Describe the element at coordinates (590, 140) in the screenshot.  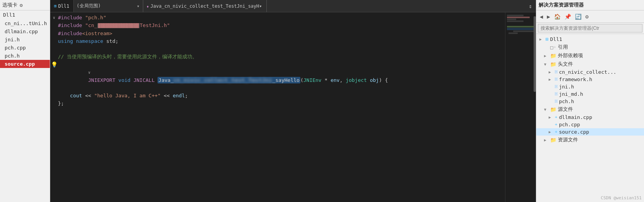
I see `tree-resources: ▶ 📁 资源文件` at that location.